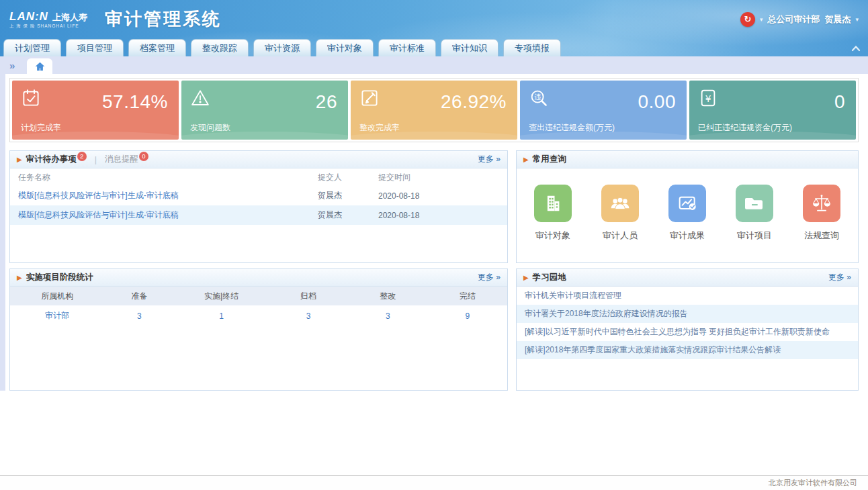  What do you see at coordinates (553, 236) in the screenshot?
I see `query-label: 审计对象` at bounding box center [553, 236].